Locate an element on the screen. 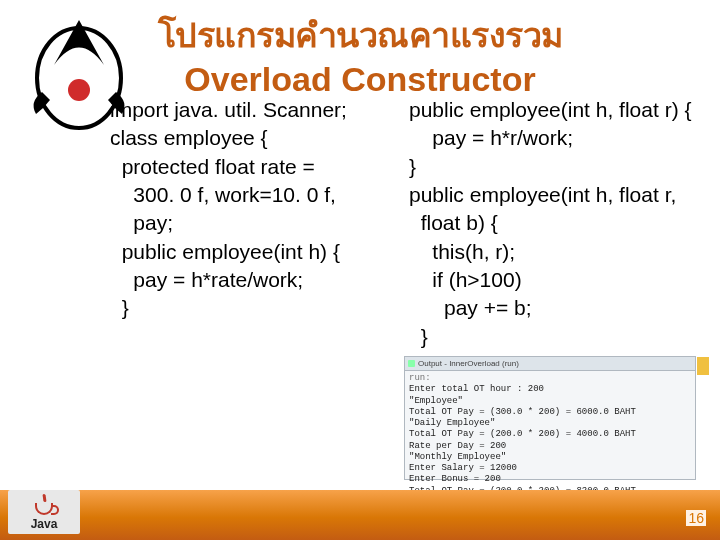  title-english: Overload Constructor is located at coordinates (360, 80).